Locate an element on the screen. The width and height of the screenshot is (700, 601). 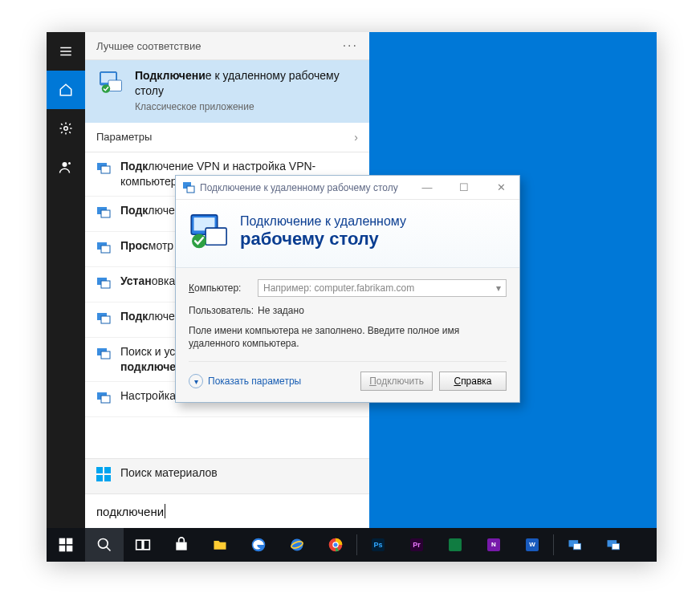
rdp-banner: Подключение к удаленному рабочему столу is located at coordinates (348, 234).